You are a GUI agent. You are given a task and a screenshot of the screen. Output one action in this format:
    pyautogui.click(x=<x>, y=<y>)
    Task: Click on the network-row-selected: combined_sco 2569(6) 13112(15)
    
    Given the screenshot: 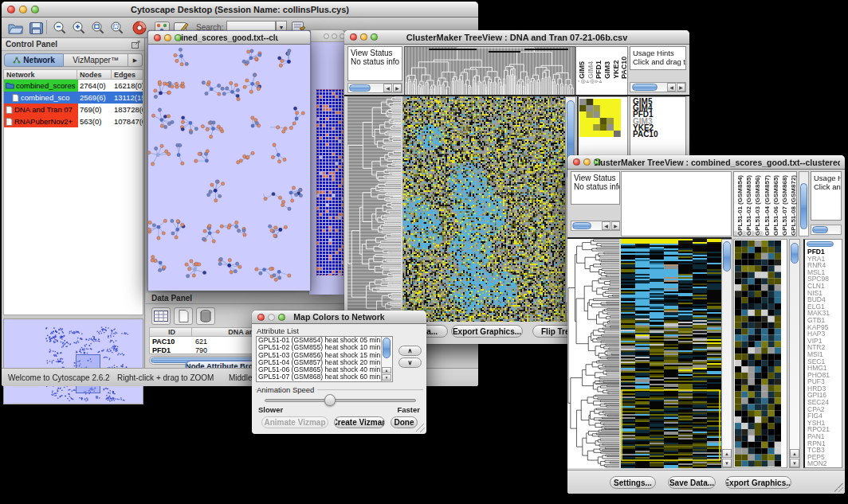 What is the action you would take?
    pyautogui.click(x=73, y=97)
    